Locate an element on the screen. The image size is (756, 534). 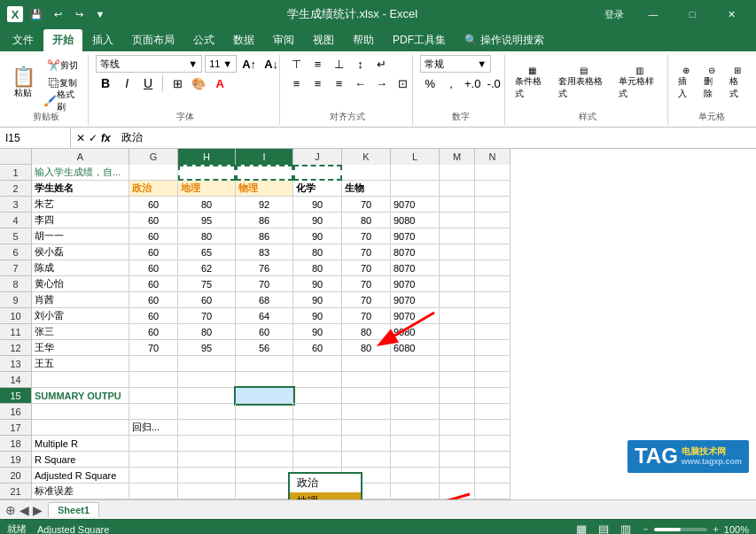
autocomplete-dropdown: 政治 地理 物理 化学 生物 is located at coordinates (325, 485).